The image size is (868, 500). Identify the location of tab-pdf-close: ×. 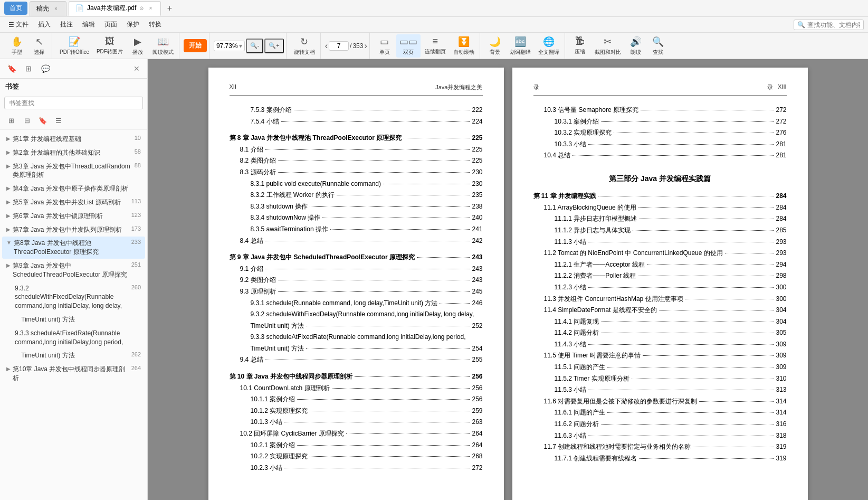
(150, 8).